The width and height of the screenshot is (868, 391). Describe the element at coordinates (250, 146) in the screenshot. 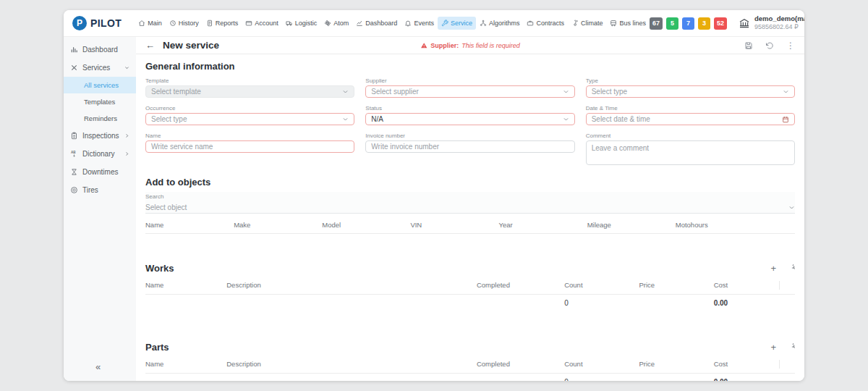

I see `service-name-input: Write service name` at that location.